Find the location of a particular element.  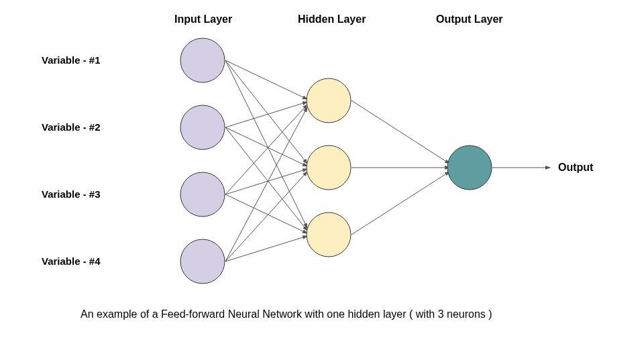

output-layer-label: Output Layer is located at coordinates (470, 19).